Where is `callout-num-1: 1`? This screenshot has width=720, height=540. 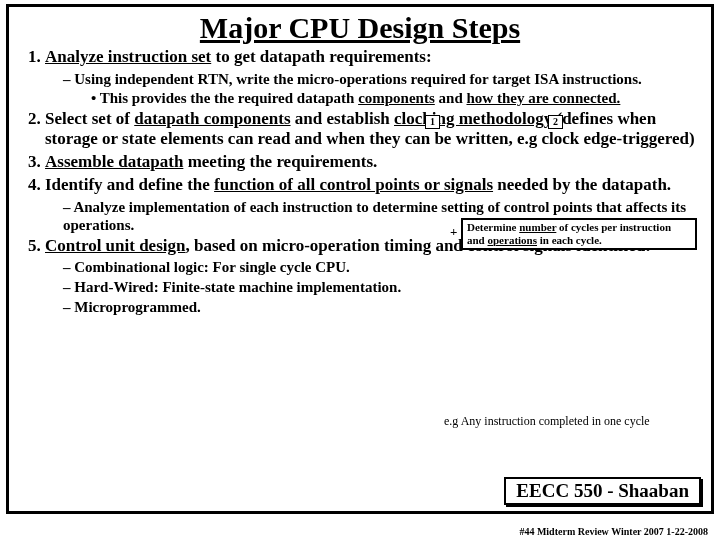 callout-num-1: 1 is located at coordinates (432, 122).